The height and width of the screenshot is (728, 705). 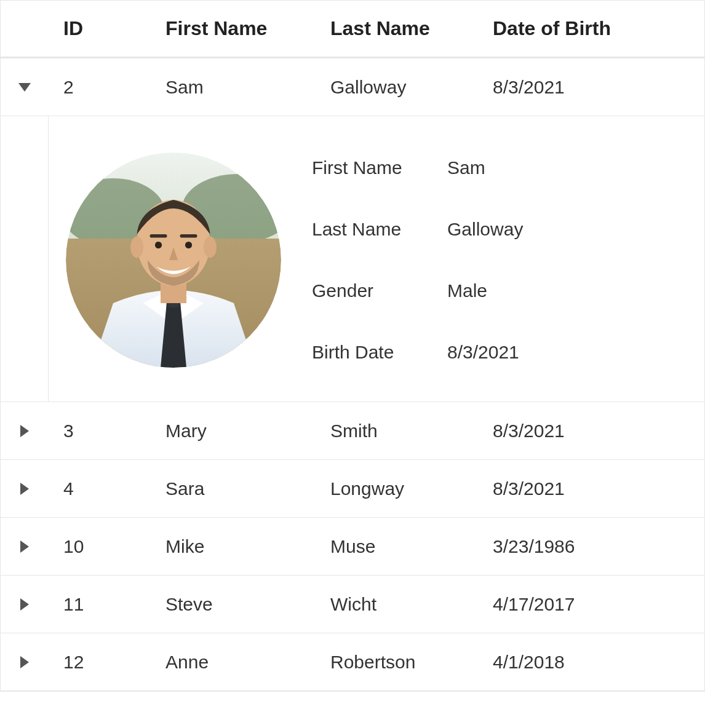 I want to click on cell-id: 3, so click(x=107, y=431).